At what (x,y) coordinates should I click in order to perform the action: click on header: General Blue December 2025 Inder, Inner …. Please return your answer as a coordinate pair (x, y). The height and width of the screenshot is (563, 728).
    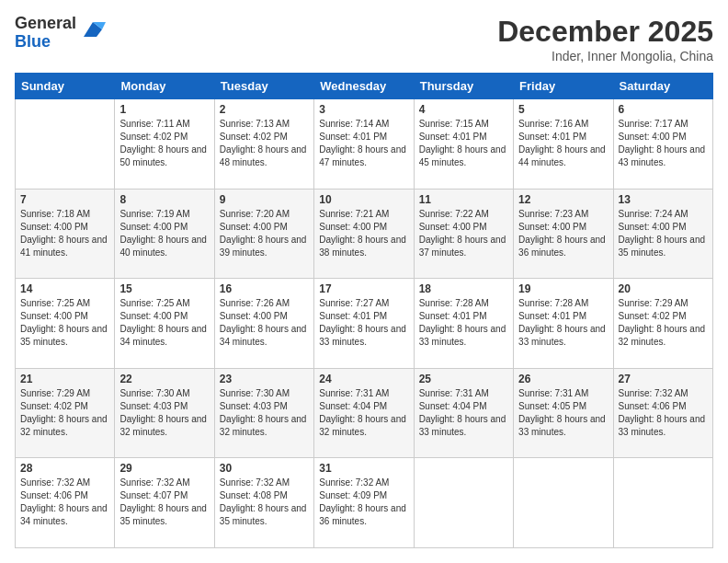
    Looking at the image, I should click on (364, 39).